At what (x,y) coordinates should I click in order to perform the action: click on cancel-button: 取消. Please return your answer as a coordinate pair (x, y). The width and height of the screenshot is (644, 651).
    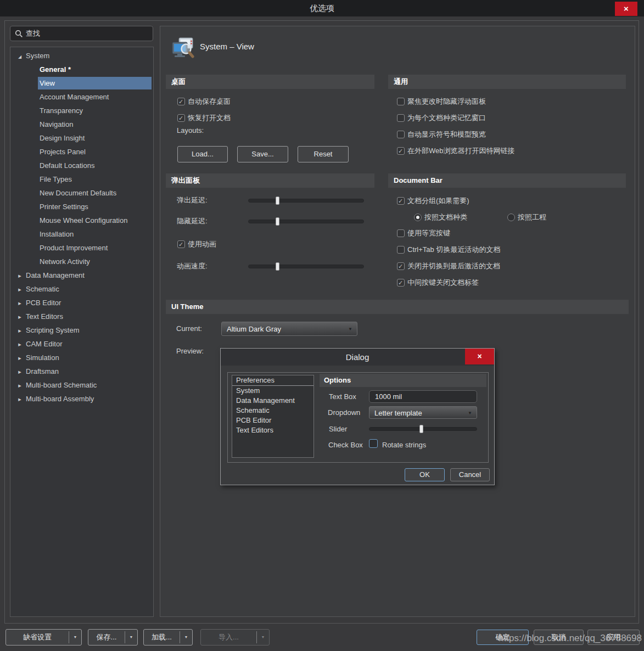
    Looking at the image, I should click on (559, 637).